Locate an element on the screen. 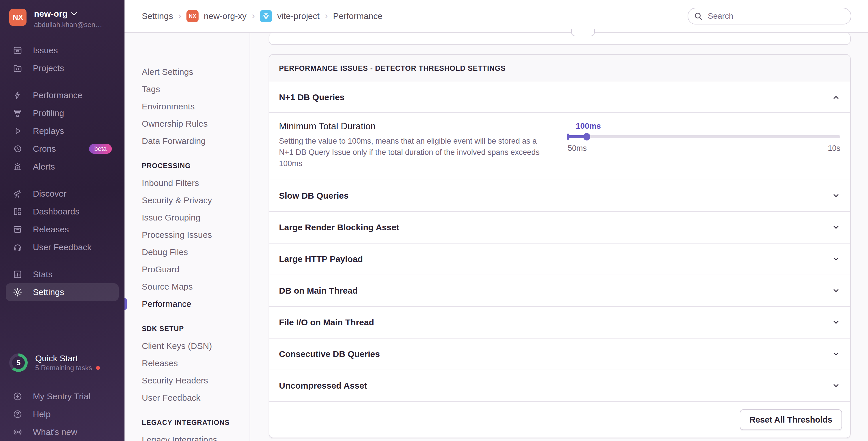 The image size is (868, 441). quick-start-title: Quick Start is located at coordinates (67, 358).